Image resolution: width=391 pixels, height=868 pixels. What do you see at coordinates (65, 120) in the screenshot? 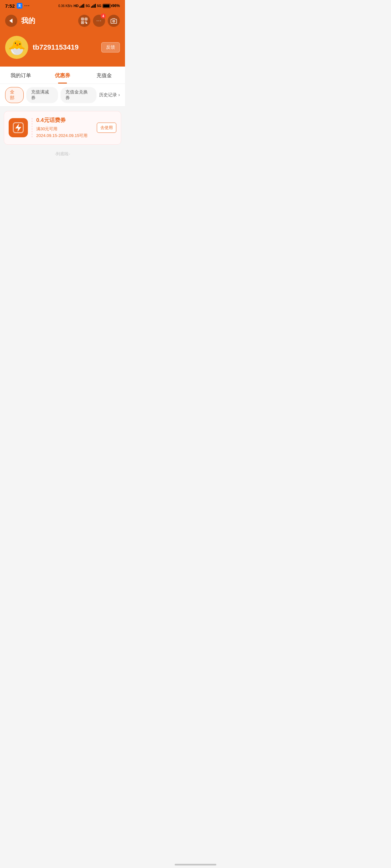
I see `coupon-title: 0.4元话费券` at bounding box center [65, 120].